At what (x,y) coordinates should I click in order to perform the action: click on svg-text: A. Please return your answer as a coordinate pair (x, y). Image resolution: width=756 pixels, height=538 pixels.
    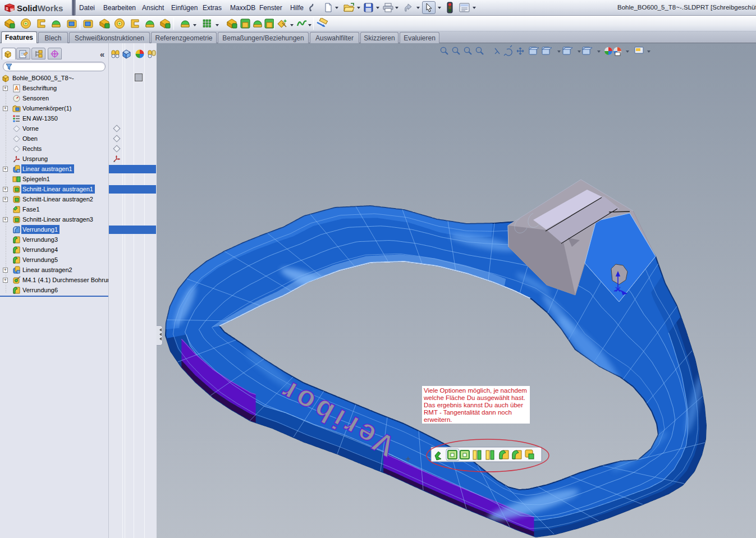
    Looking at the image, I should click on (17, 89).